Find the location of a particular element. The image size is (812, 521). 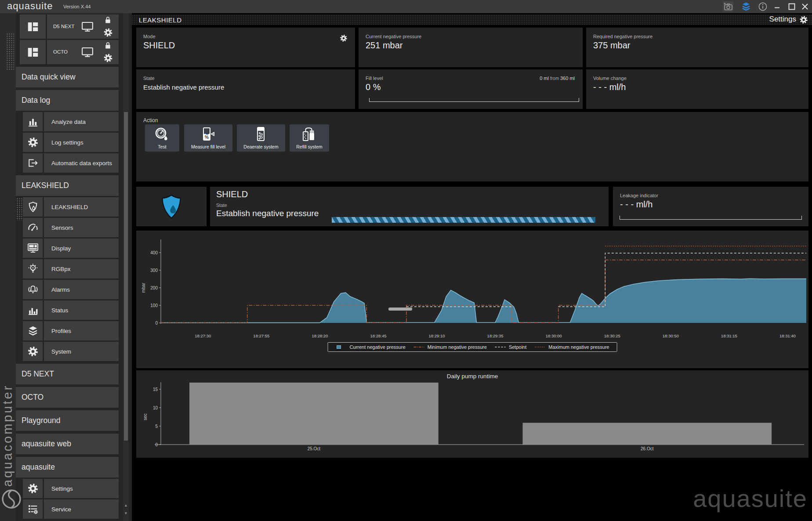

item-label: Profiles is located at coordinates (62, 331).